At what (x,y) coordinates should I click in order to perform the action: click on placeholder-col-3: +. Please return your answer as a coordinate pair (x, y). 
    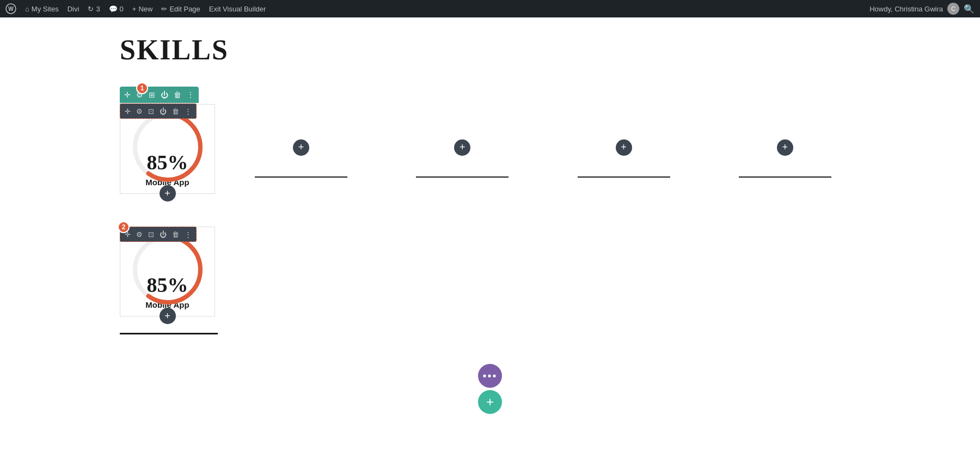
    Looking at the image, I should click on (462, 149).